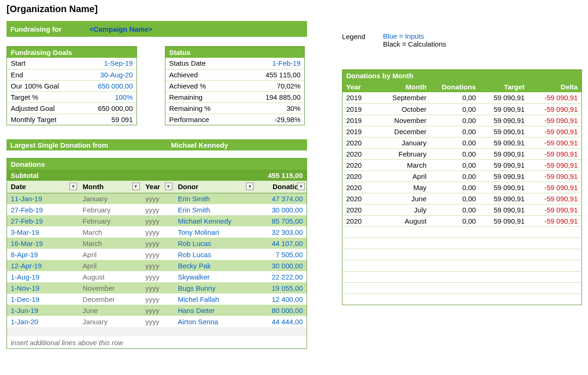  I want to click on cell-amount: 32 303,00, so click(281, 232).